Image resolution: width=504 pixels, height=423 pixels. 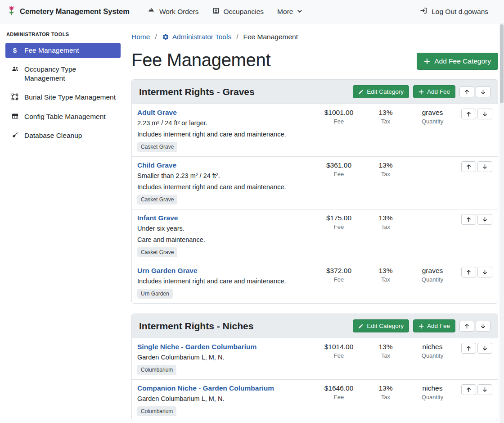 I want to click on fee-name-link: Urn Garden Grave, so click(x=167, y=271).